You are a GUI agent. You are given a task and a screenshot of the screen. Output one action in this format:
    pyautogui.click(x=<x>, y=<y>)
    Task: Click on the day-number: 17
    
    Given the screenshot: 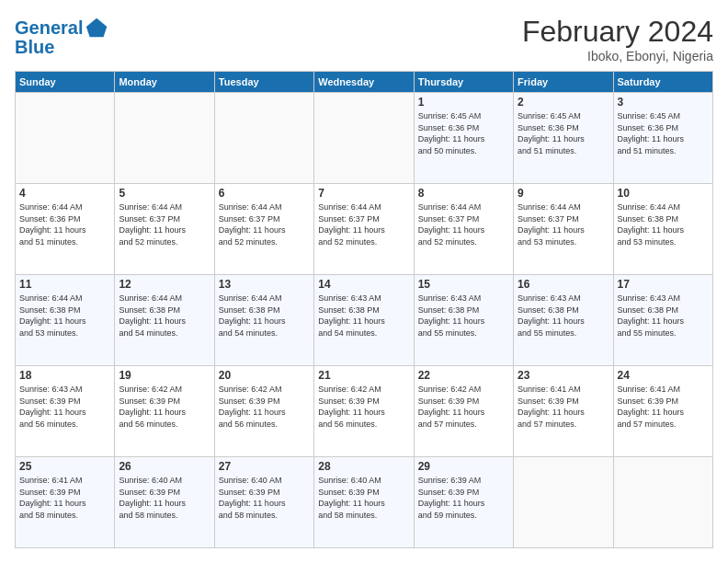 What is the action you would take?
    pyautogui.click(x=664, y=284)
    